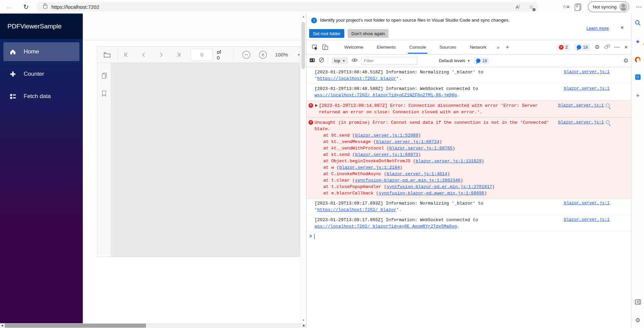 The width and height of the screenshot is (644, 328). Describe the element at coordinates (355, 61) in the screenshot. I see `live-expression-icon` at that location.